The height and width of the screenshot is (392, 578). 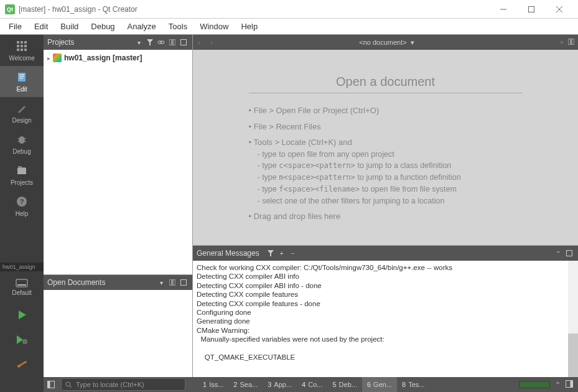 I want to click on close-doc-button: ×, so click(x=562, y=42).